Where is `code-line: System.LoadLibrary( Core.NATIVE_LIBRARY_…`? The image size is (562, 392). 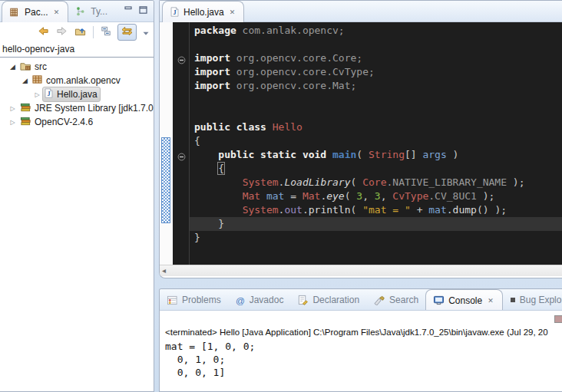
code-line: System.LoadLibrary( Core.NATIVE_LIBRARY_… is located at coordinates (376, 183).